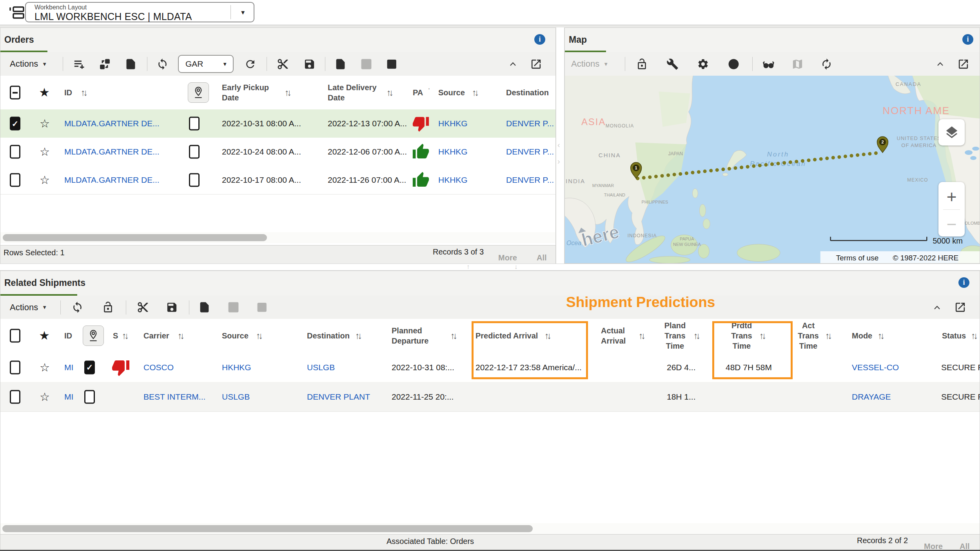 Image resolution: width=980 pixels, height=551 pixels. Describe the element at coordinates (952, 197) in the screenshot. I see `zoom-in-button: +` at that location.